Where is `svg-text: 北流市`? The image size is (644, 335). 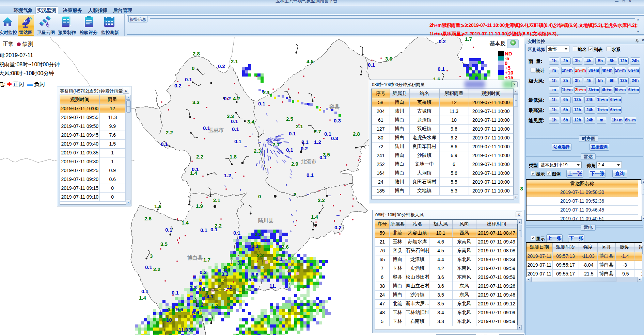
svg-text: 北流市 is located at coordinates (309, 161).